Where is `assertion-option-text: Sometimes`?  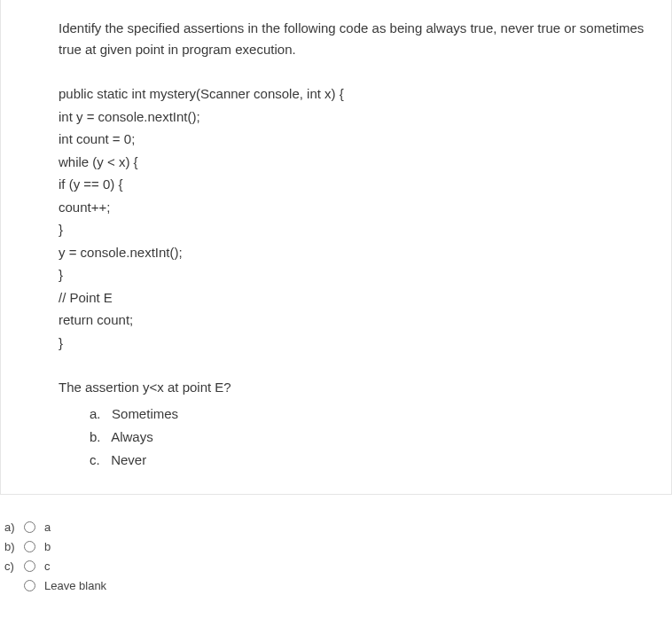 assertion-option-text: Sometimes is located at coordinates (145, 413).